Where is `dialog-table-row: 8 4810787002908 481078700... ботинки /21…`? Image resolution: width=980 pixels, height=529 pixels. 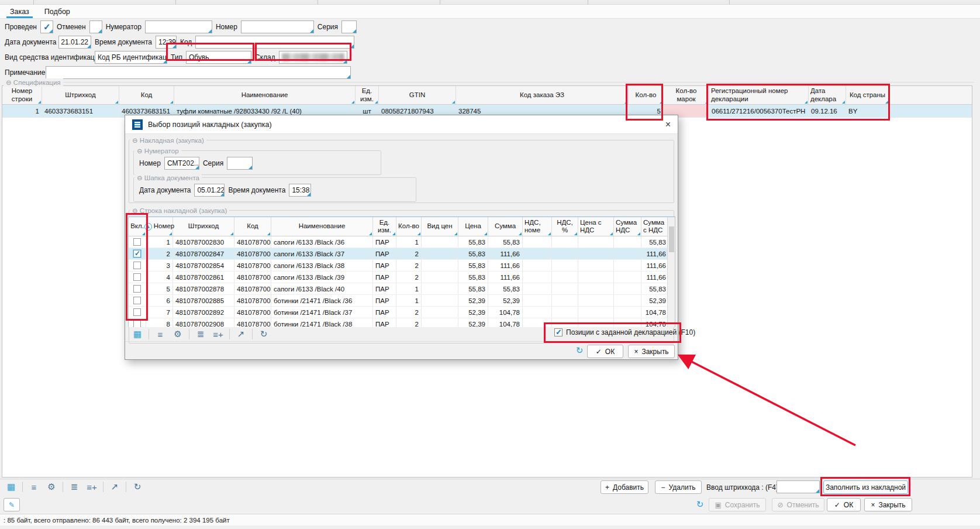
dialog-table-row: 8 4810787002908 481078700... ботинки /21… is located at coordinates (402, 323).